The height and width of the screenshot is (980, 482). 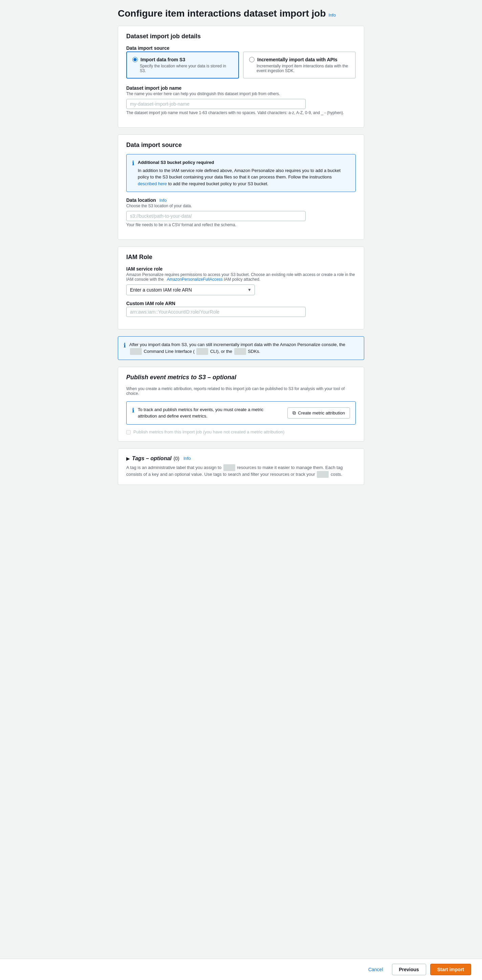 I want to click on metric-box-text: To track and publish metrics for events,…, so click(x=211, y=413).